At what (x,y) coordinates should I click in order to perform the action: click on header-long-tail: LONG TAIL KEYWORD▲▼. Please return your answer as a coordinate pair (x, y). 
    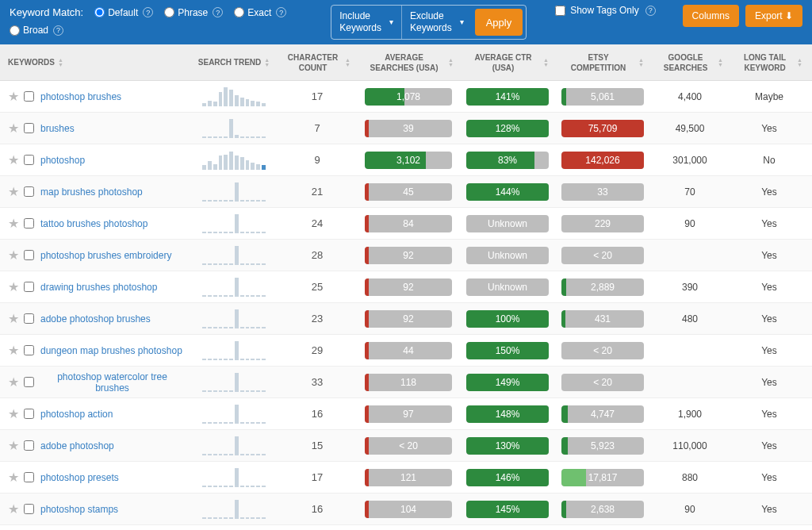
    Looking at the image, I should click on (769, 63).